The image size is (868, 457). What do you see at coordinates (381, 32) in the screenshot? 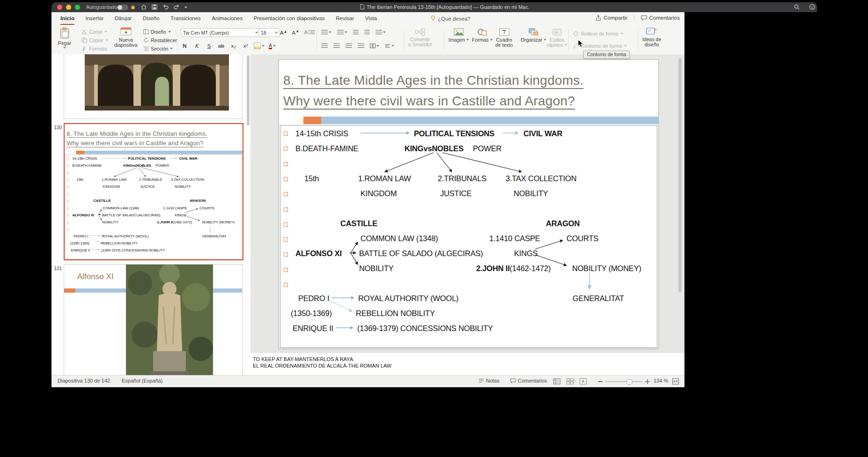
I see `line-spacing-button` at bounding box center [381, 32].